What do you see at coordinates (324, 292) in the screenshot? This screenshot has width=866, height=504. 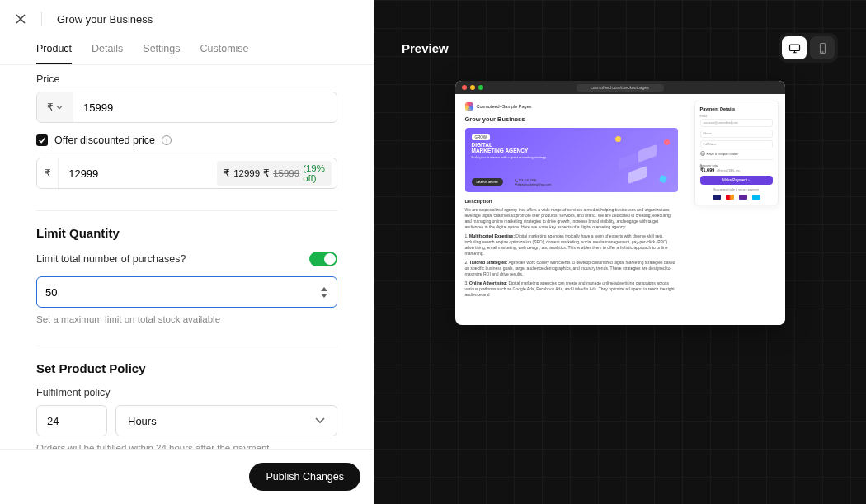 I see `stepper` at bounding box center [324, 292].